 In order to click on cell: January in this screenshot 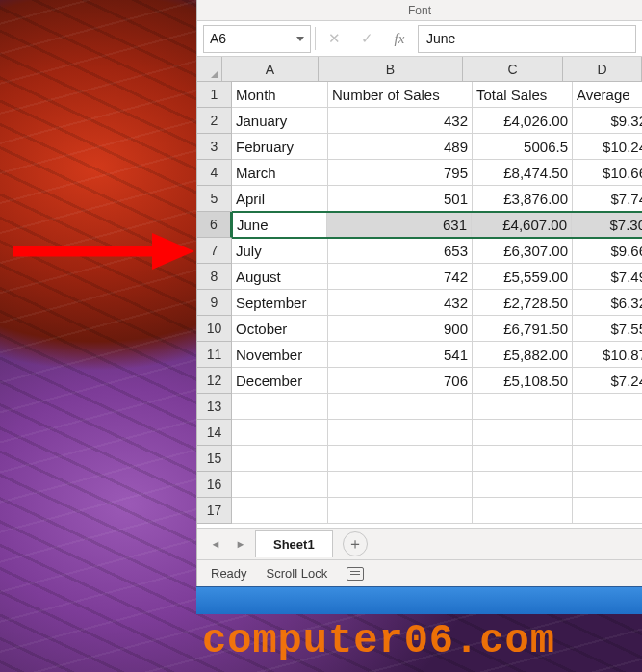, I will do `click(280, 121)`.